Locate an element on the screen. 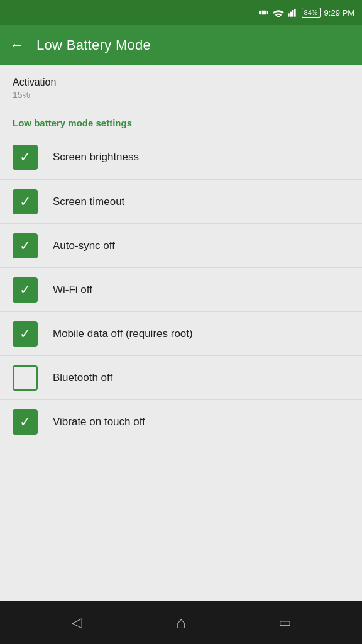 Image resolution: width=362 pixels, height=644 pixels. checkbox-screen-timeout: ✓ is located at coordinates (25, 202).